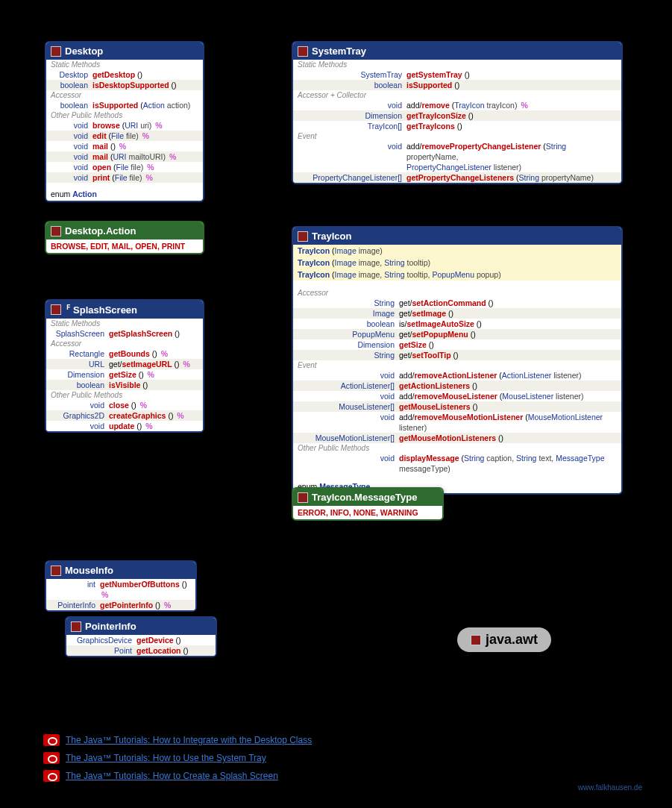  Describe the element at coordinates (457, 85) in the screenshot. I see `method-row: booleanisSupported ()` at that location.